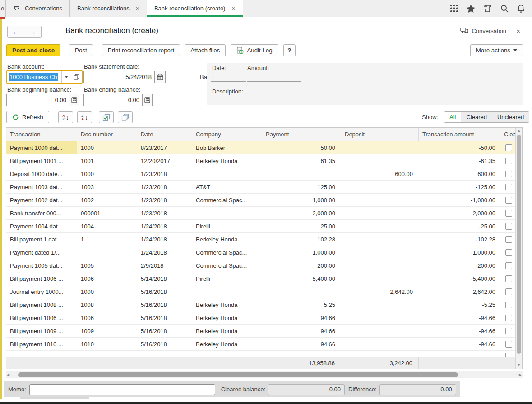  Describe the element at coordinates (42, 226) in the screenshot. I see `cell-transaction: Payment 1004 dat...` at that location.